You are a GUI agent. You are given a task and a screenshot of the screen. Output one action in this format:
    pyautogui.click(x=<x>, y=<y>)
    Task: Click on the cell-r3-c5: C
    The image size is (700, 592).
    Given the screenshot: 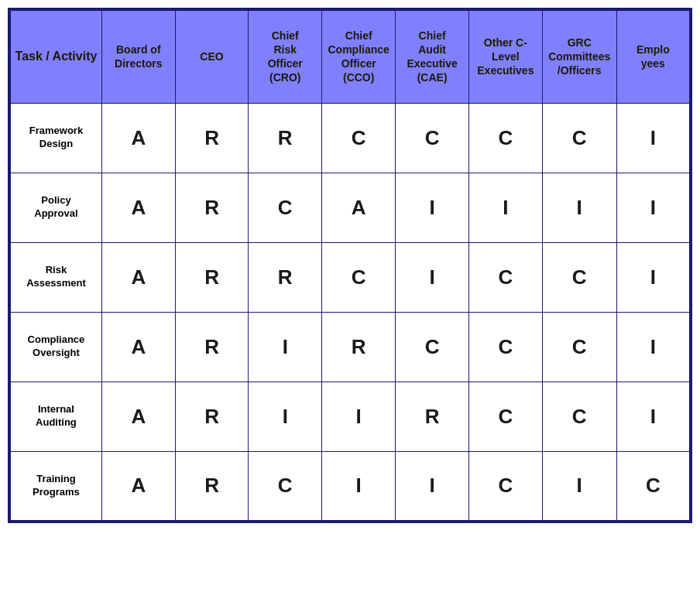 What is the action you would take?
    pyautogui.click(x=505, y=347)
    